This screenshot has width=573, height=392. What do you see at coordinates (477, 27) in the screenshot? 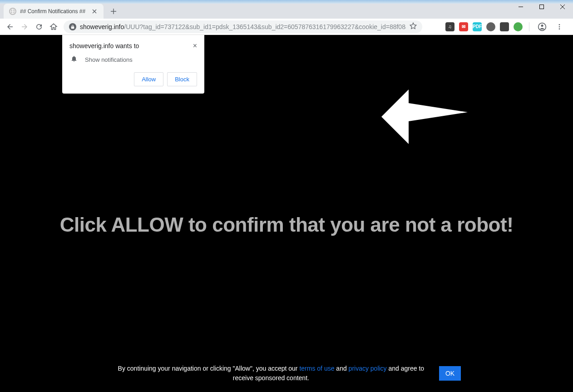
I see `extension-icon-3: PDF` at bounding box center [477, 27].